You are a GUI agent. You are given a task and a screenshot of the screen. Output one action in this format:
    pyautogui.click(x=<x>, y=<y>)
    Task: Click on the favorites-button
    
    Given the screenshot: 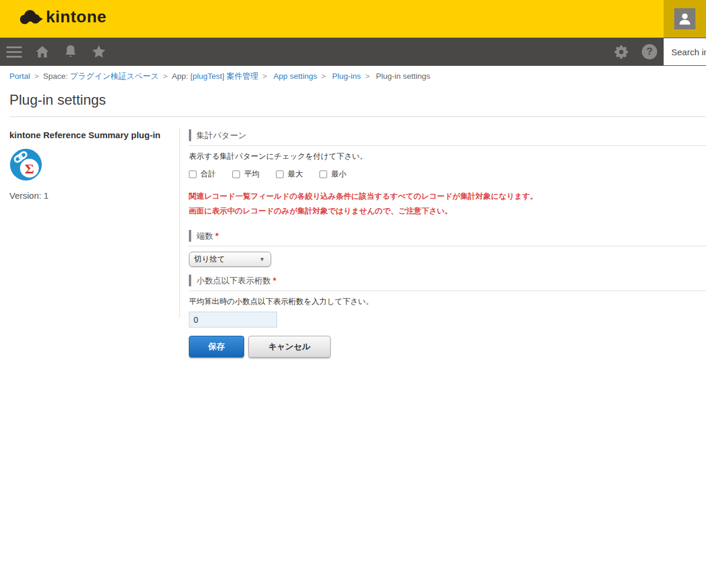 What is the action you would take?
    pyautogui.click(x=99, y=52)
    